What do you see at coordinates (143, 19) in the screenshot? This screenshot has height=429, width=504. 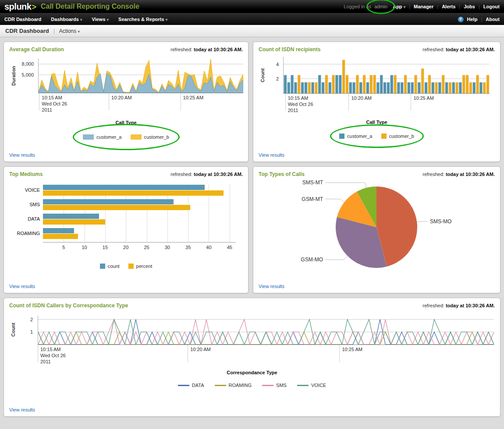 I see `nav-searches-reports: Searches & Reports ▾` at bounding box center [143, 19].